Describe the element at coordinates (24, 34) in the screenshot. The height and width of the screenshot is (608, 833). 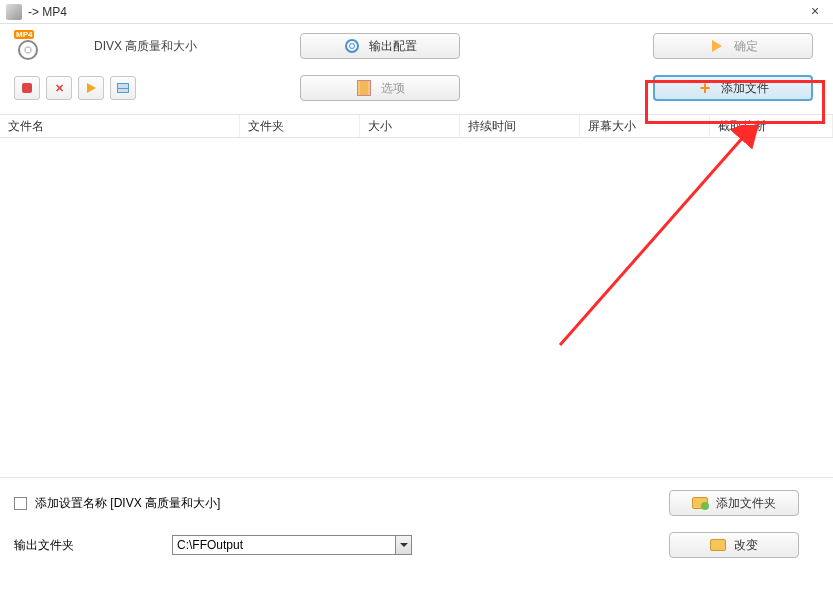
I see `format-badge: MP4` at that location.